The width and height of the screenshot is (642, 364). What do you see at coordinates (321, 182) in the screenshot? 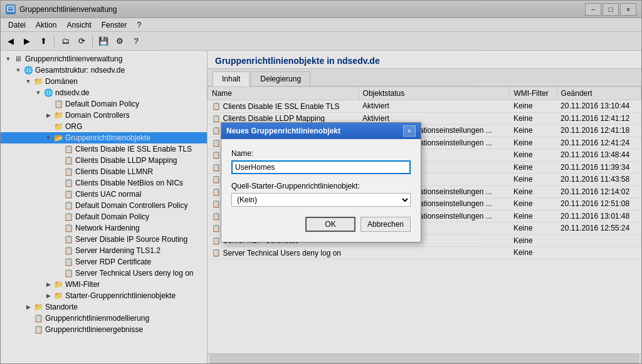
I see `new-gpo-dialog: Neues Gruppenrichtlinienobjekt × Name: Q…` at bounding box center [321, 182].